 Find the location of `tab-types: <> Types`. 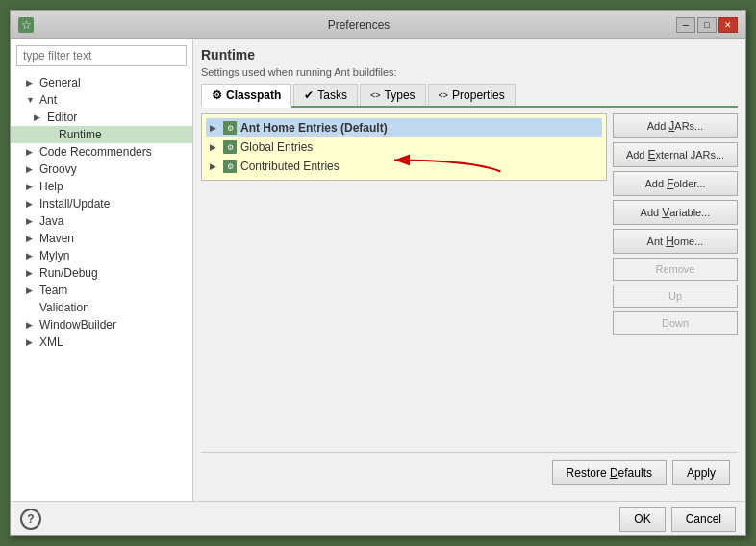

tab-types: <> Types is located at coordinates (392, 94).